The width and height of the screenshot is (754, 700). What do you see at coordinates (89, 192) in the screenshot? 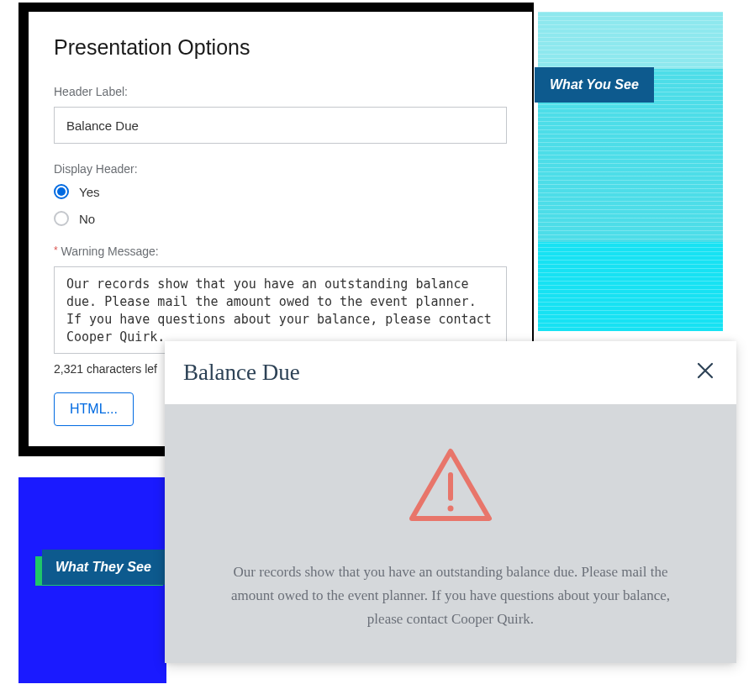
I see `radio-yes-label: Yes` at bounding box center [89, 192].